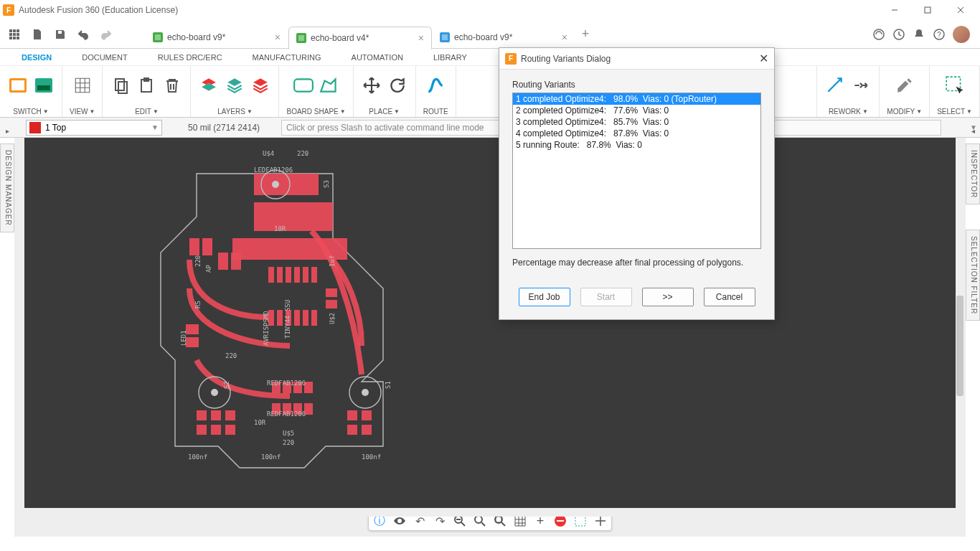 The width and height of the screenshot is (980, 551). What do you see at coordinates (209, 85) in the screenshot?
I see `layers-icon` at bounding box center [209, 85].